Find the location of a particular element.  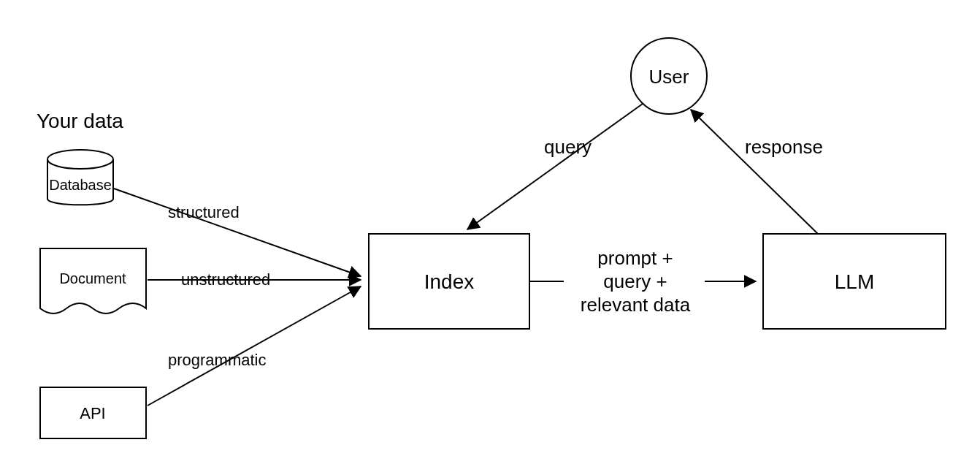

document-label: Document is located at coordinates (93, 278).